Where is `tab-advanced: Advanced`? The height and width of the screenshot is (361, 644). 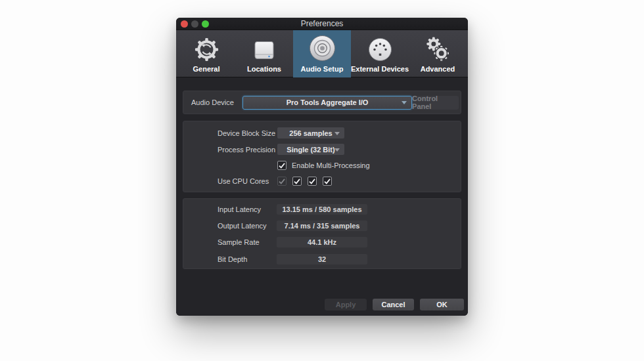 tab-advanced: Advanced is located at coordinates (438, 54).